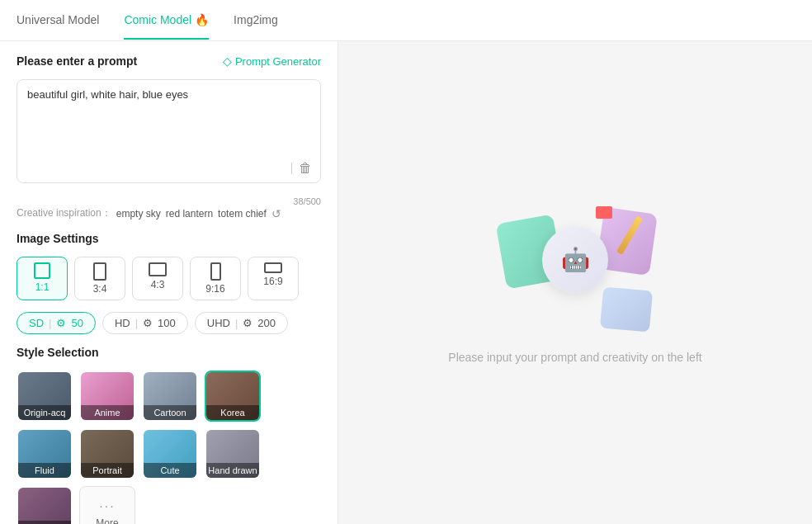 This screenshot has height=524, width=812. What do you see at coordinates (190, 214) in the screenshot?
I see `inspiration-tag-2: red lantern` at bounding box center [190, 214].